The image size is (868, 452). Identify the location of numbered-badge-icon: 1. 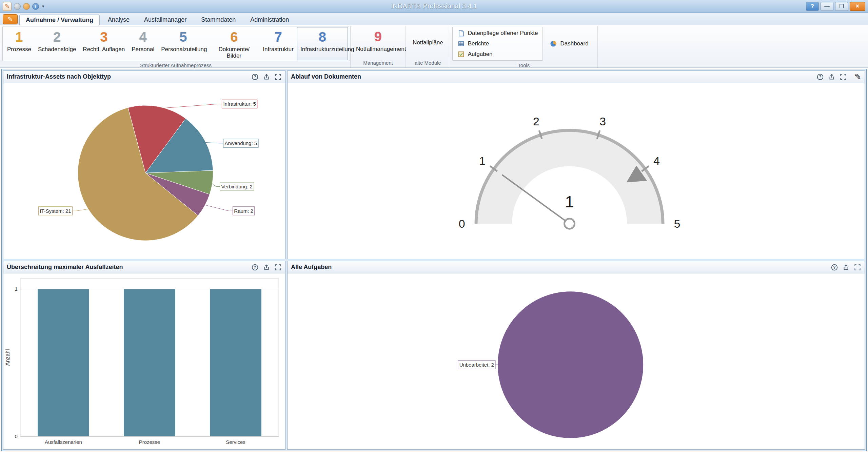
(19, 37).